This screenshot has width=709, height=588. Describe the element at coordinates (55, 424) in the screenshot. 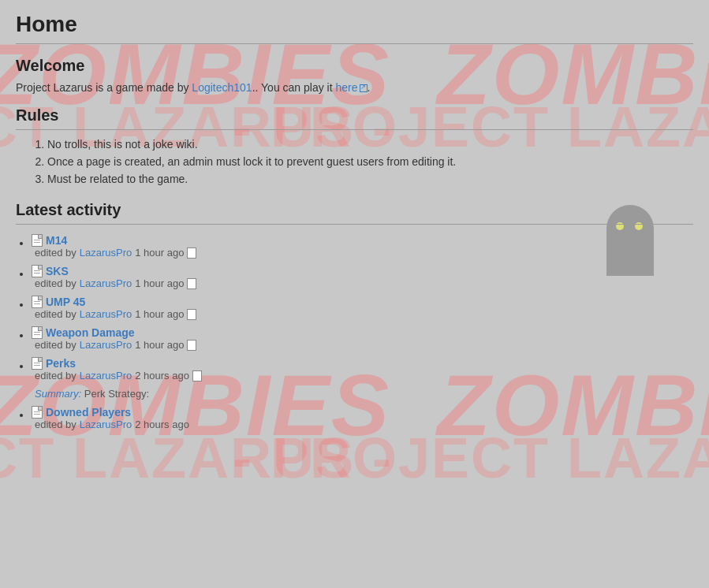

I see `edited-by-label-downed-players: edited by` at that location.